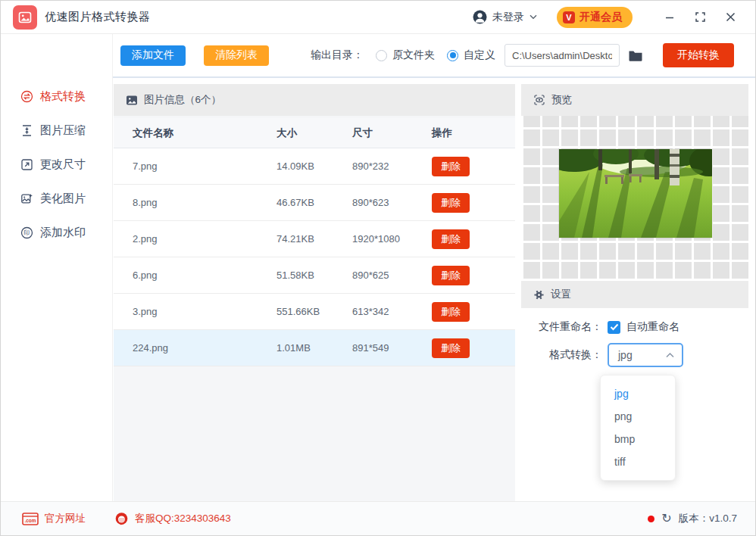 The width and height of the screenshot is (756, 536). Describe the element at coordinates (608, 17) in the screenshot. I see `titlebar-actions: 未登录 V 开通会员` at that location.